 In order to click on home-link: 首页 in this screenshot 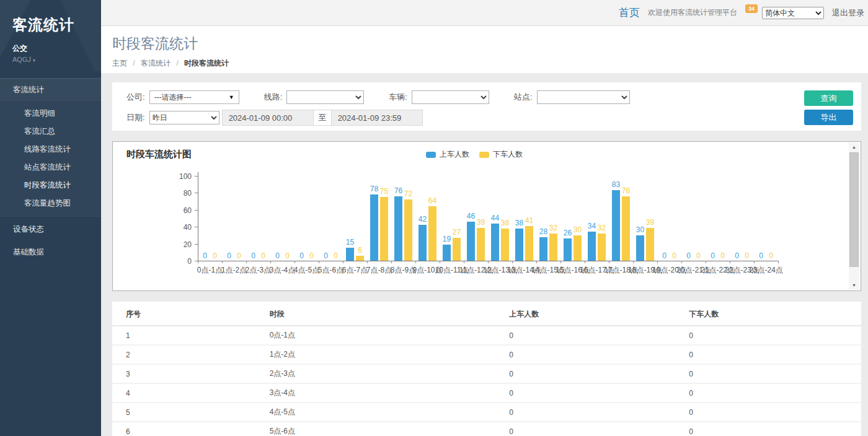, I will do `click(629, 12)`.